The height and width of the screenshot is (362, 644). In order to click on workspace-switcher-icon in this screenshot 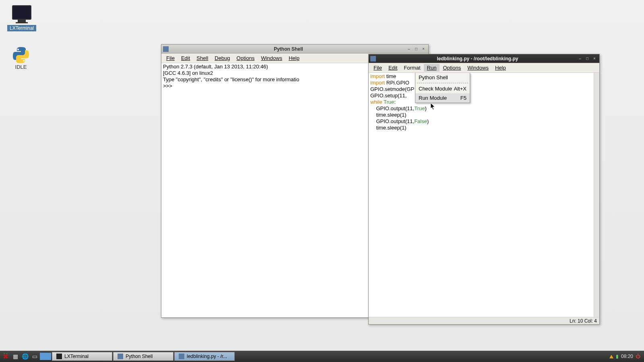, I will do `click(45, 356)`.